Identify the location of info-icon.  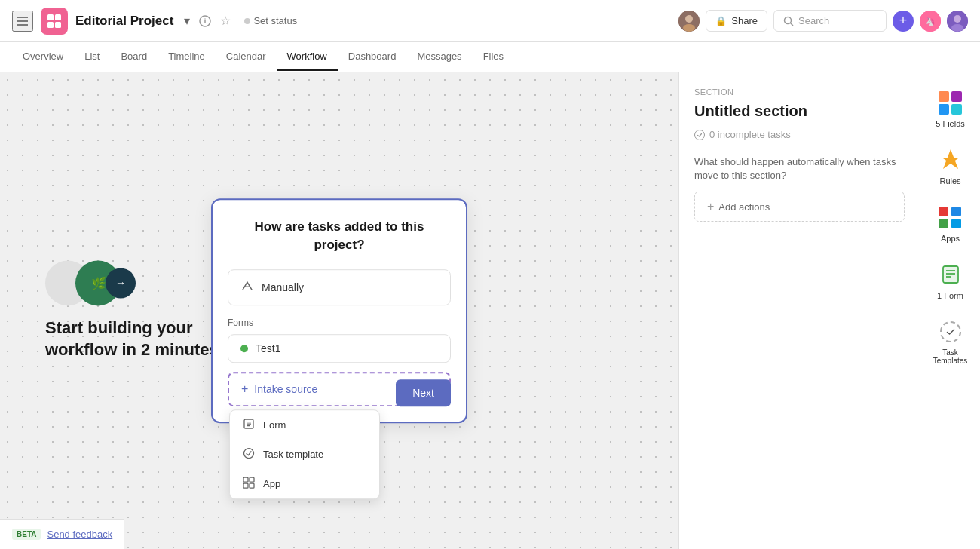
(205, 21).